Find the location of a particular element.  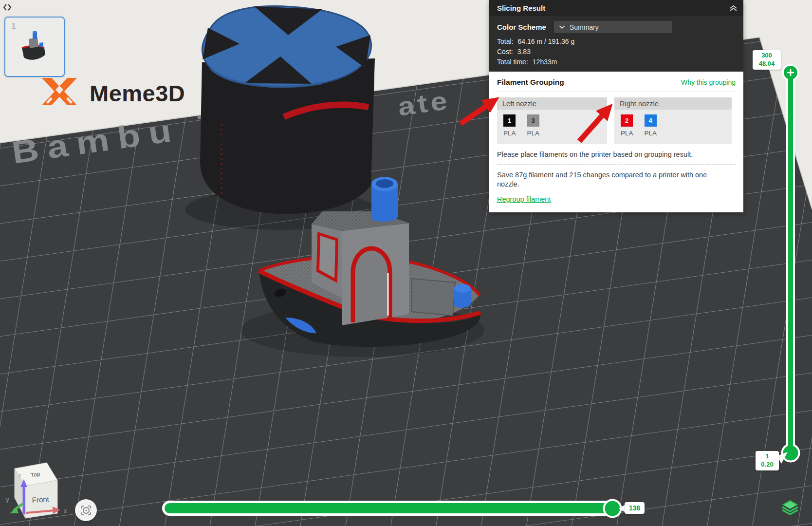

model-calibration-tower is located at coordinates (287, 110).